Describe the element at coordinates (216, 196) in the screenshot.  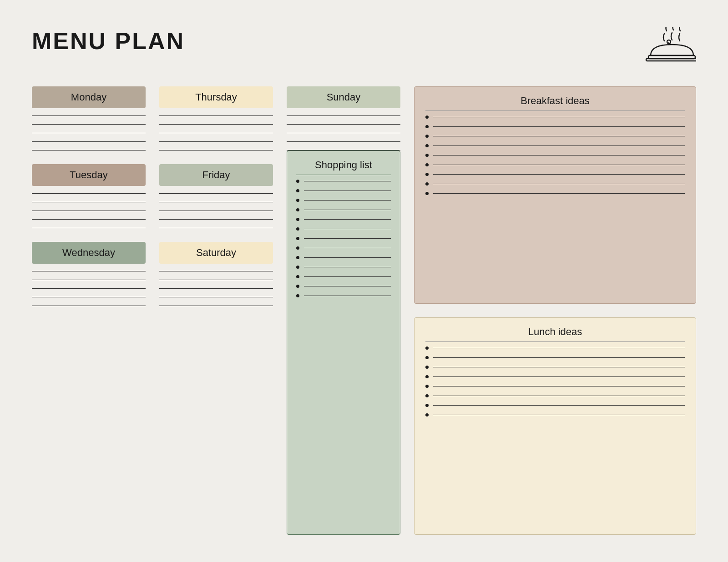
I see `friday-section: Friday` at that location.